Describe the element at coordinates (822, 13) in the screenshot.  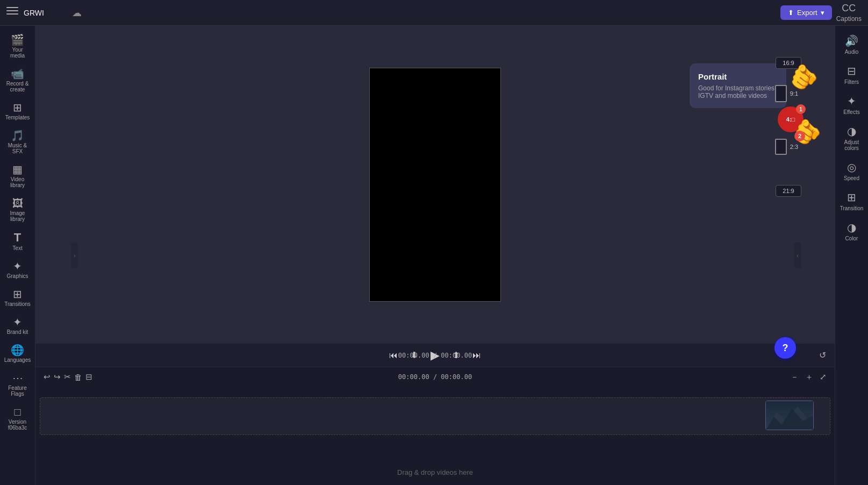
I see `export-chevron-icon: ▾` at that location.